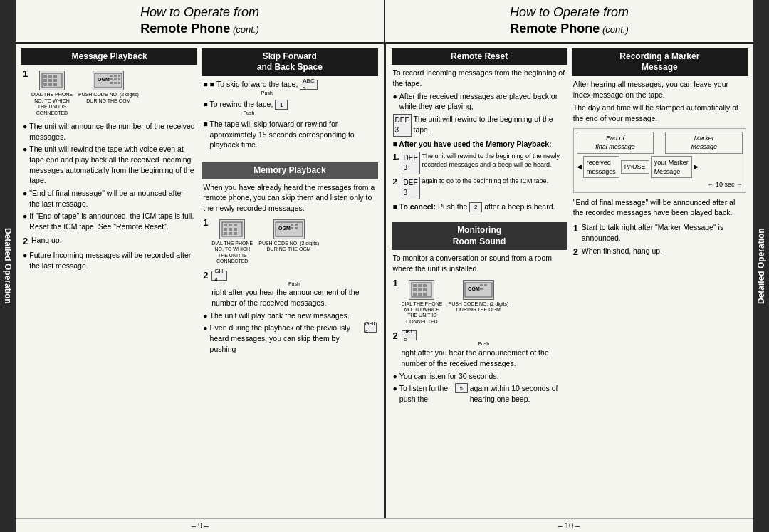 The image size is (769, 532). I want to click on remote-step1a: DEF3 The unit will rewind to the beginni…, so click(480, 125).